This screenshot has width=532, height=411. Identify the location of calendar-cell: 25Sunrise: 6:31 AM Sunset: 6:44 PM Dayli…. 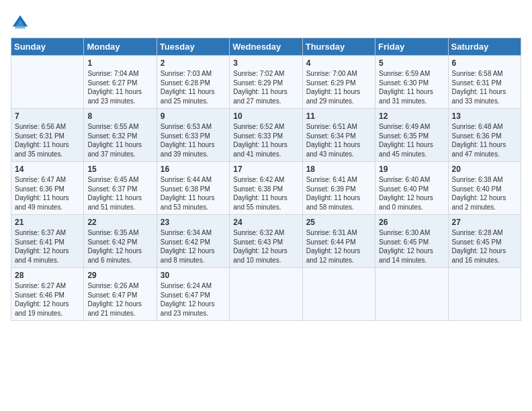
(339, 242).